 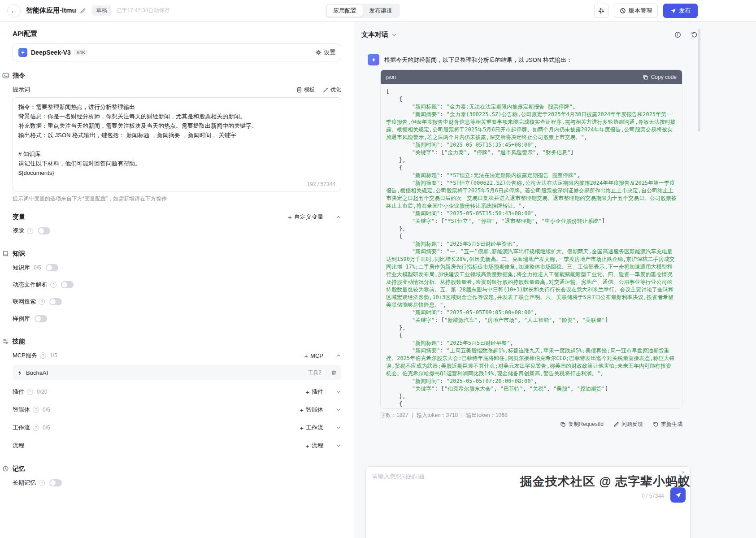 I want to click on flow-expand-chevron-icon, so click(x=339, y=446).